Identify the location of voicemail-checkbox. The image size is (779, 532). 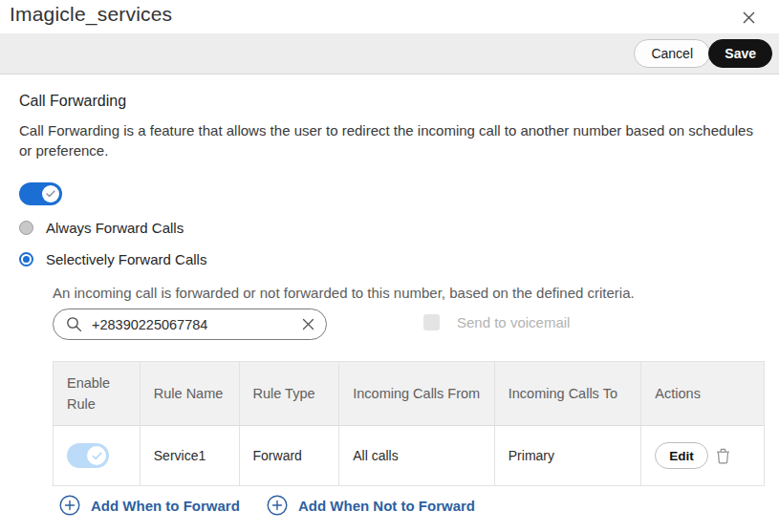
(432, 323).